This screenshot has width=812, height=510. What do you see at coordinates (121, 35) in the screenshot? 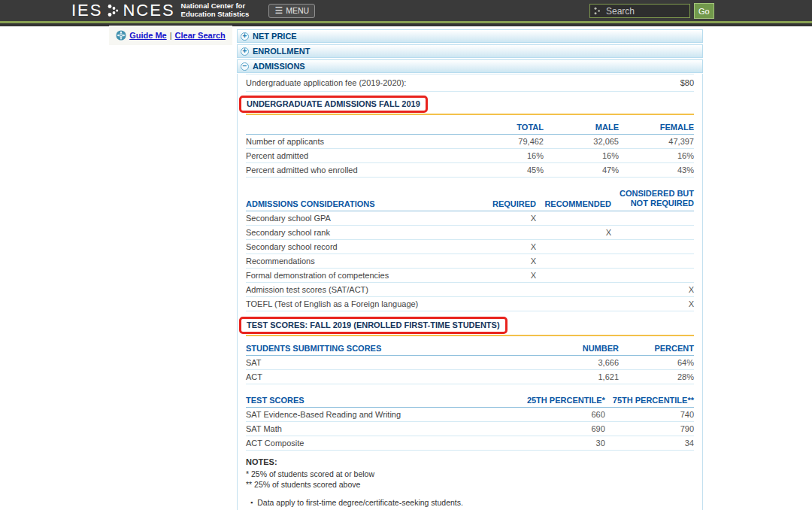
I see `guide-me-icon` at bounding box center [121, 35].